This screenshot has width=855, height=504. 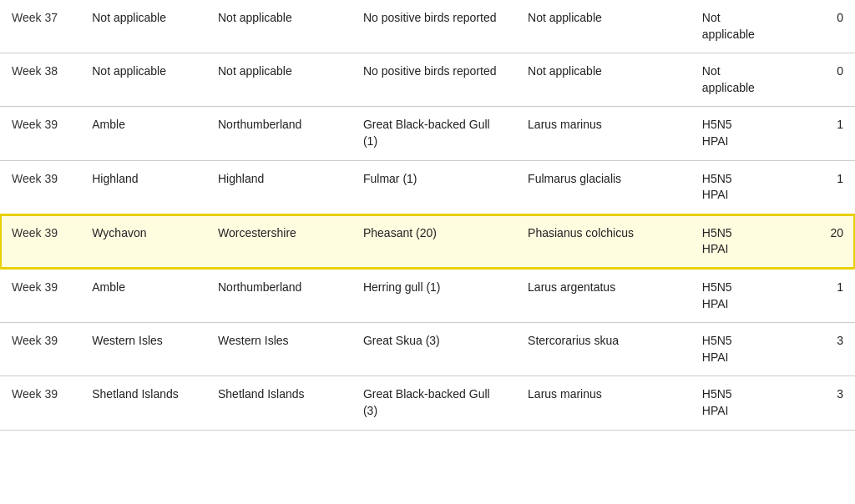 What do you see at coordinates (144, 242) in the screenshot?
I see `table-cell: Wychavon` at bounding box center [144, 242].